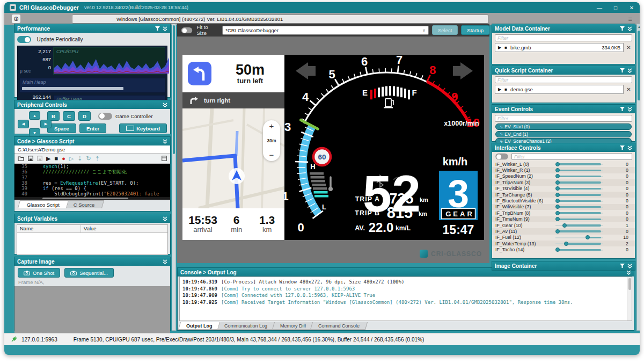  What do you see at coordinates (501, 157) in the screenshot?
I see `interface-toggle` at bounding box center [501, 157].